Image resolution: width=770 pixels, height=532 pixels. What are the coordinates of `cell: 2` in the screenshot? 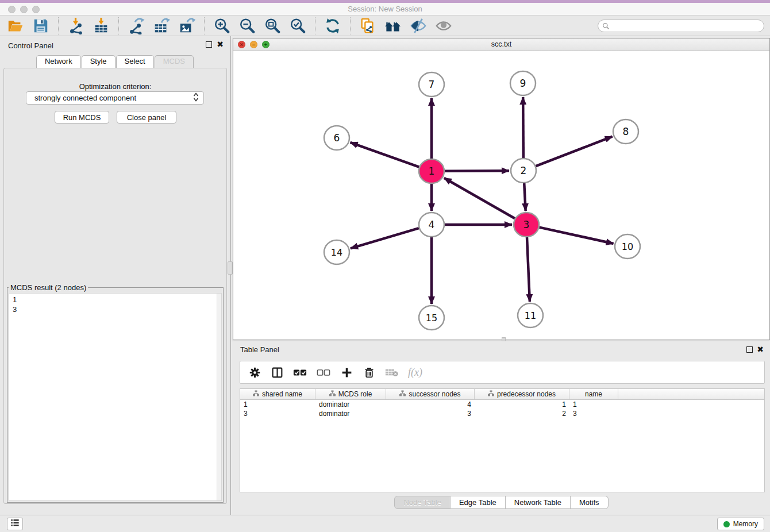 It's located at (522, 414).